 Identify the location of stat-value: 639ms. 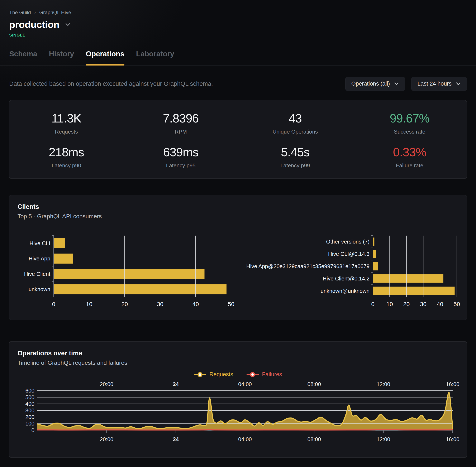
(181, 152).